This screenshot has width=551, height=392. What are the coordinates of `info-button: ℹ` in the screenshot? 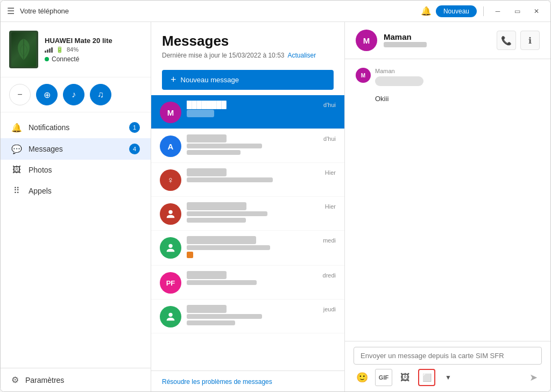 It's located at (530, 40).